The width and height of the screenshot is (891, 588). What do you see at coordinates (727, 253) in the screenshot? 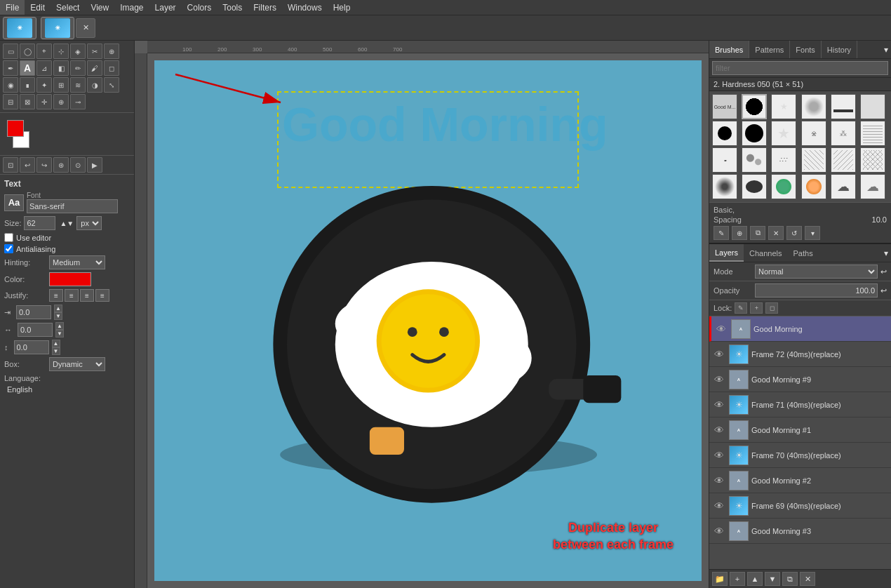
I see `tab-layers: Layers` at bounding box center [727, 253].